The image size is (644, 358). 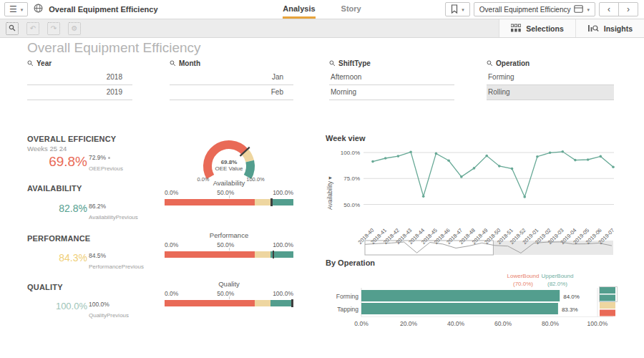 I want to click on legend: LowerBound(70.0%)UpperBound(82.0%), so click(x=541, y=280).